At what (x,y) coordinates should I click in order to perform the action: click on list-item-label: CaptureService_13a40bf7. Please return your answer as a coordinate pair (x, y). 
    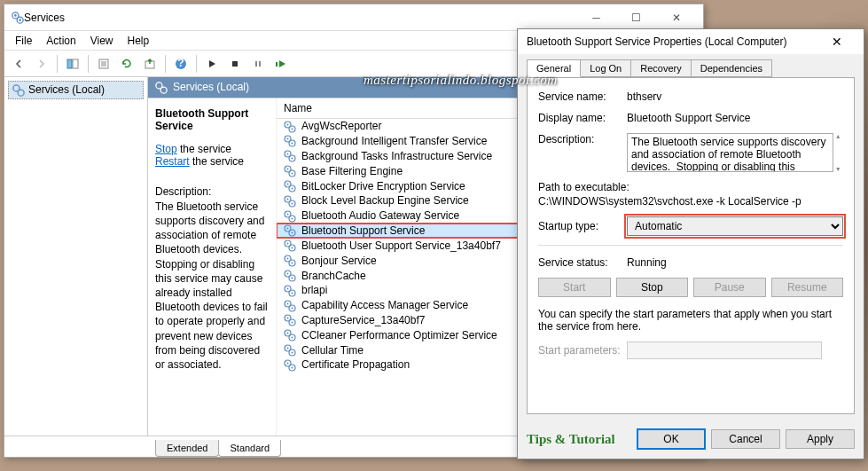
    Looking at the image, I should click on (364, 320).